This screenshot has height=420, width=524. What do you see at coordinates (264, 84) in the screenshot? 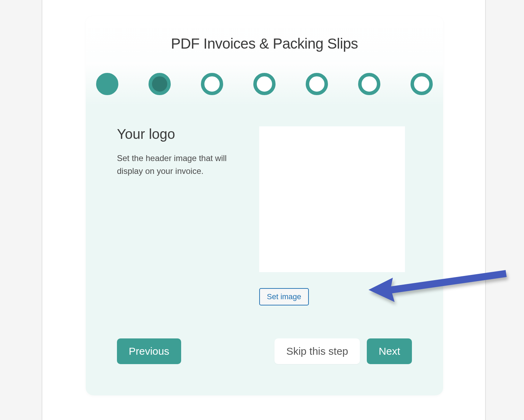
I see `stepper` at bounding box center [264, 84].